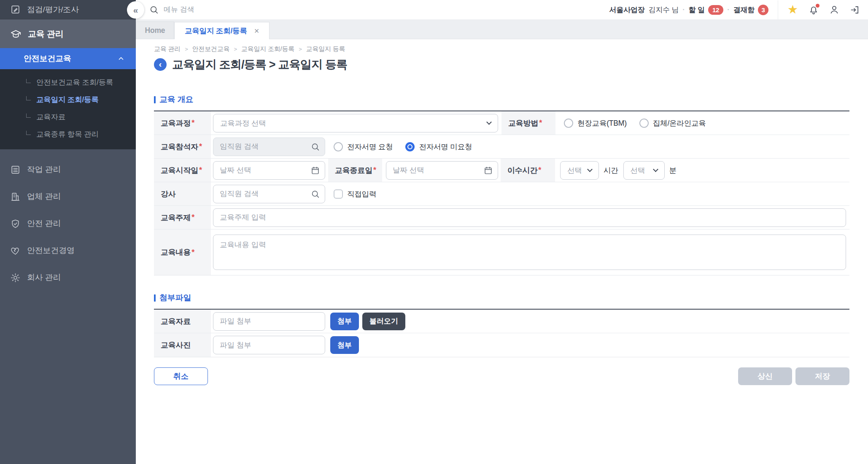  Describe the element at coordinates (744, 10) in the screenshot. I see `approval-label: 결재함` at that location.